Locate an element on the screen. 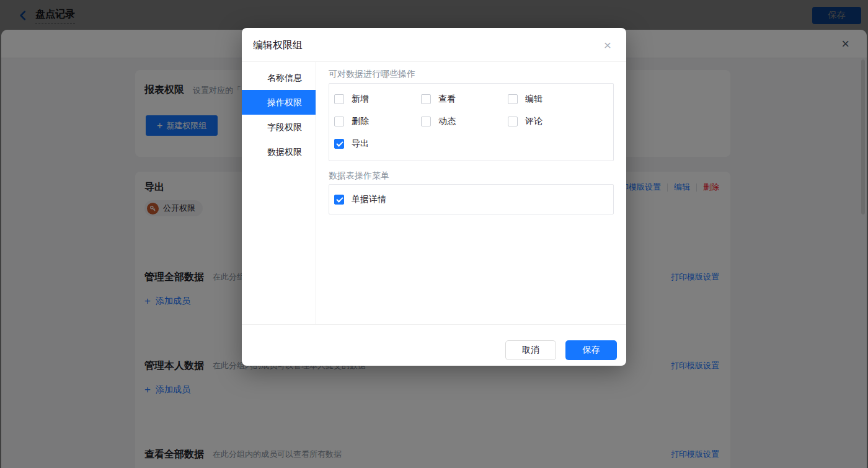 This screenshot has height=468, width=868. checkbox-label: 查看 is located at coordinates (447, 99).